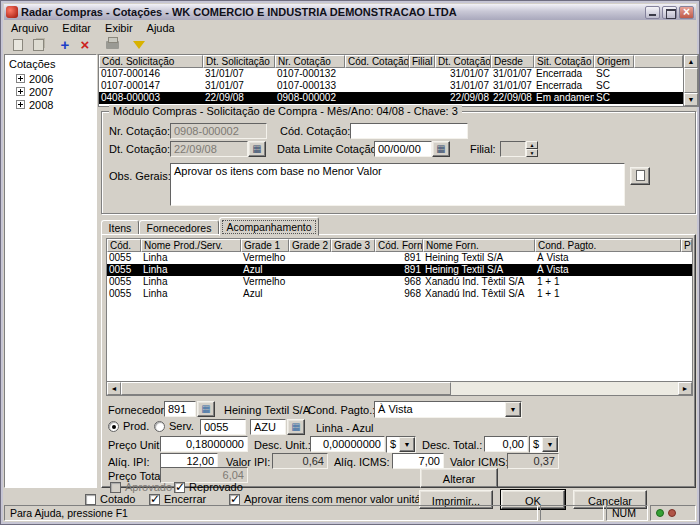 The image size is (700, 525). Describe the element at coordinates (400, 282) in the screenshot. I see `table-row: 0055 Linha Vermelho 968 Xanadú Ind. Têxt…` at that location.